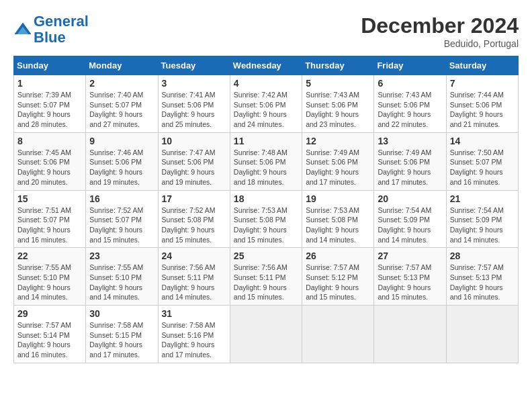 The image size is (532, 411). What do you see at coordinates (50, 199) in the screenshot?
I see `day-number: 15` at bounding box center [50, 199].